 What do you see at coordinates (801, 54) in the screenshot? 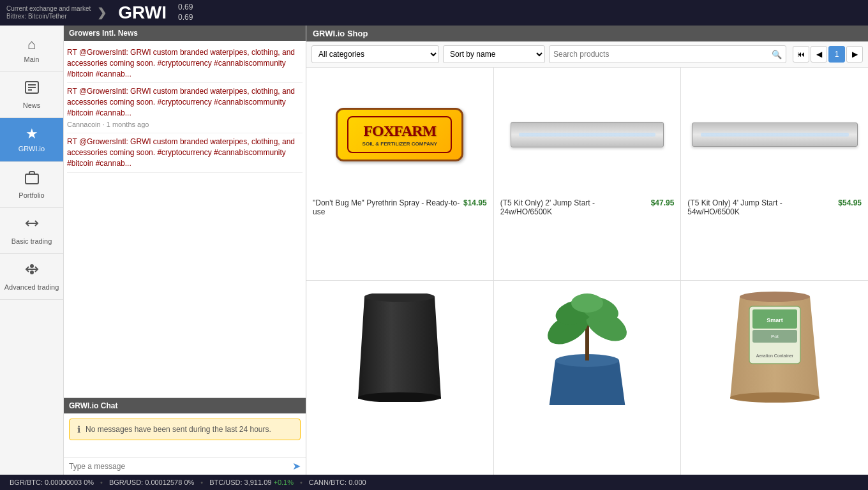
I see `first-page-button: ⏮` at bounding box center [801, 54].